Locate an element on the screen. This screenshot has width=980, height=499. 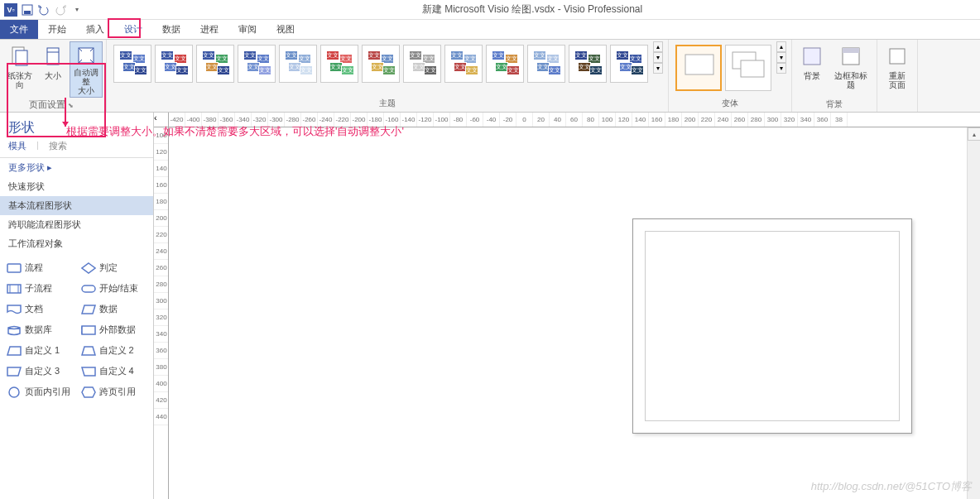
shape-cat-work: 工作流程对象 is located at coordinates (76, 243).